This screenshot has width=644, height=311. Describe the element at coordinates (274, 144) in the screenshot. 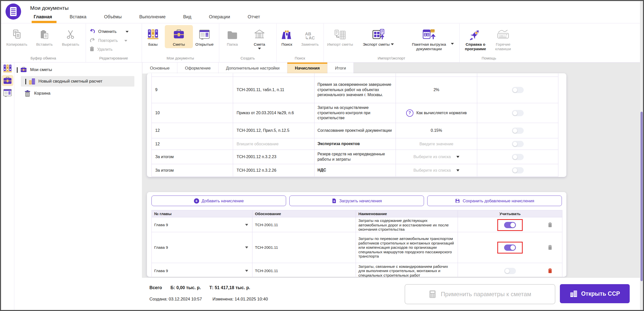

I see `basis-input-placeholder: Впишите обоснование` at that location.